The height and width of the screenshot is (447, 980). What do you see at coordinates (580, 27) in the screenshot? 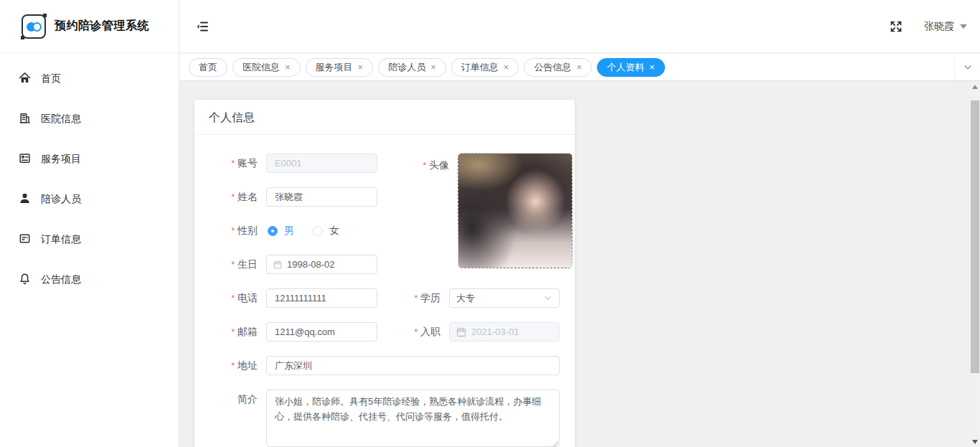
I see `top-header: 张晓霞` at bounding box center [580, 27].